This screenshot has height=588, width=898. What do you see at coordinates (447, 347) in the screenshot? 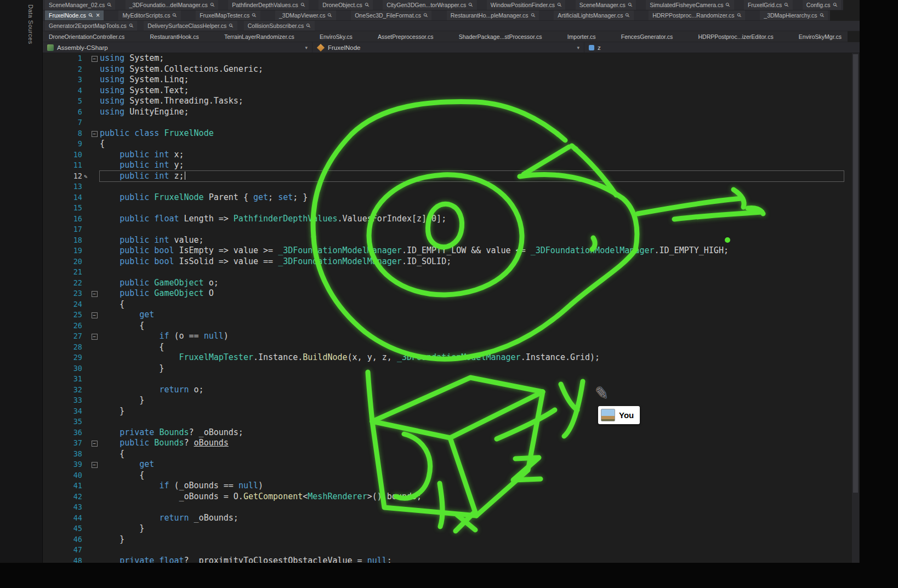
I see `code-line-28: 28 {` at bounding box center [447, 347].